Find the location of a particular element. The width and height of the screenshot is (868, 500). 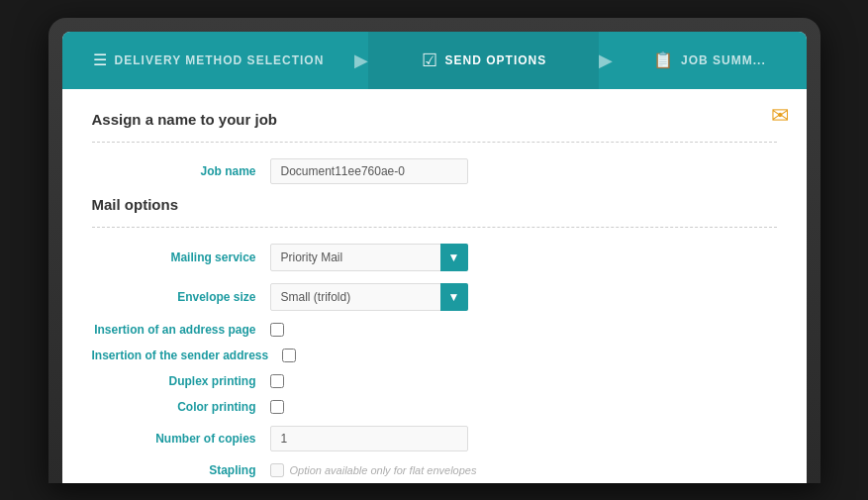

insertion-address-row: Insertion of an address page is located at coordinates (434, 330).